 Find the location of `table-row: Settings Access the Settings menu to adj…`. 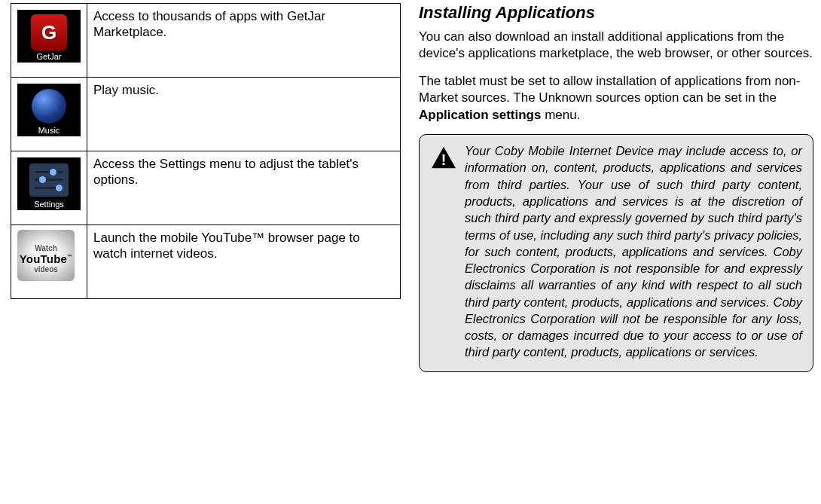

table-row: Settings Access the Settings menu to adj… is located at coordinates (206, 188).